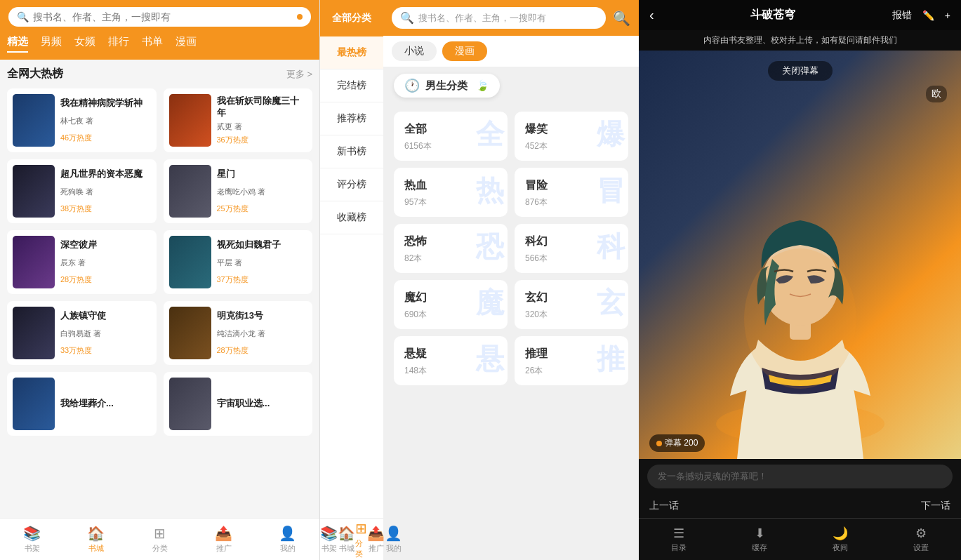 This screenshot has width=961, height=560. I want to click on report-button: 报错, so click(902, 15).